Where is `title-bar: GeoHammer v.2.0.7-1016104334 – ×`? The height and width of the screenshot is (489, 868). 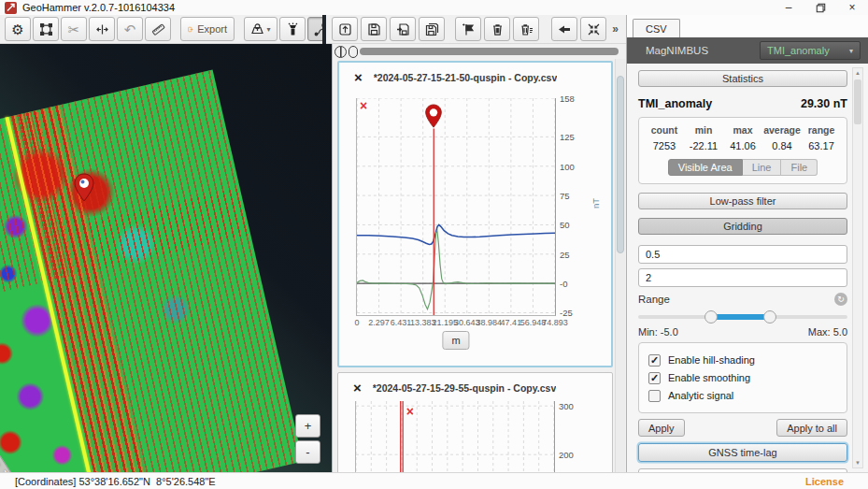 title-bar: GeoHammer v.2.0.7-1016104334 – × is located at coordinates (434, 7).